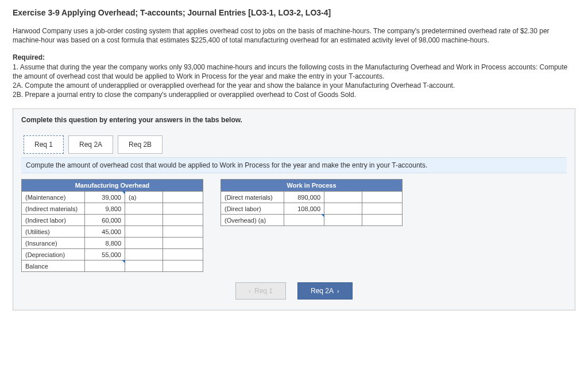 This screenshot has width=588, height=385. Describe the element at coordinates (261, 291) in the screenshot. I see `prev-button: ‹ Req 1` at that location.